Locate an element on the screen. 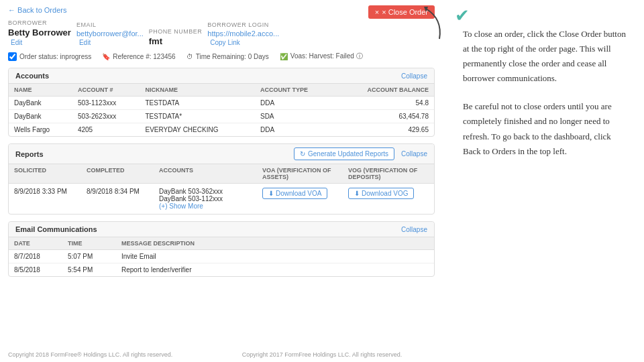 The width and height of the screenshot is (644, 362). order-status-text: Order status: inprogress is located at coordinates (55, 56).